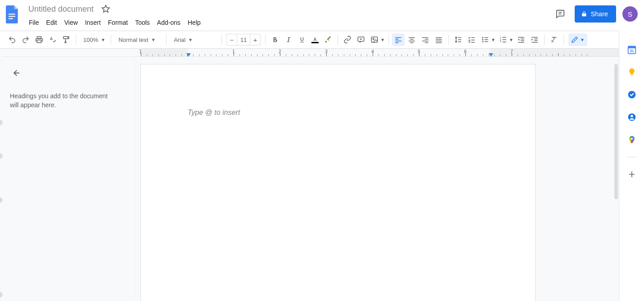 The image size is (644, 301). Describe the element at coordinates (232, 40) in the screenshot. I see `font-size-decrease: −` at that location.